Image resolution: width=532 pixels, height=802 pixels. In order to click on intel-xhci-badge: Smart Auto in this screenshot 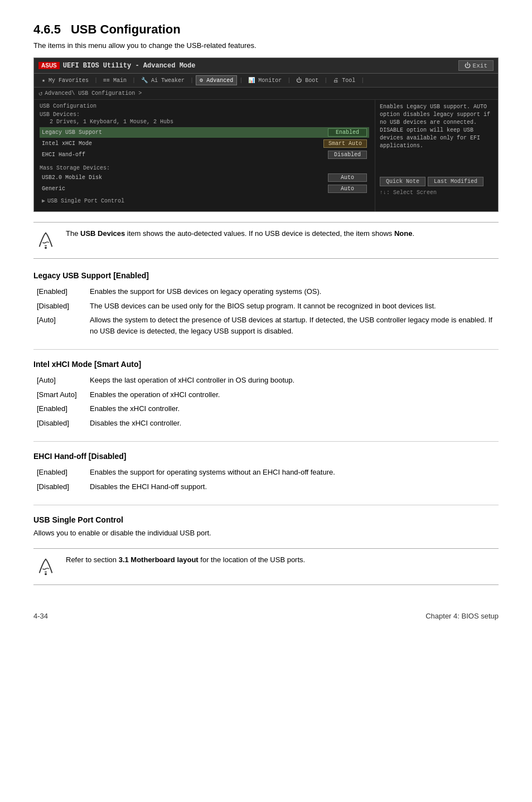, I will do `click(345, 144)`.